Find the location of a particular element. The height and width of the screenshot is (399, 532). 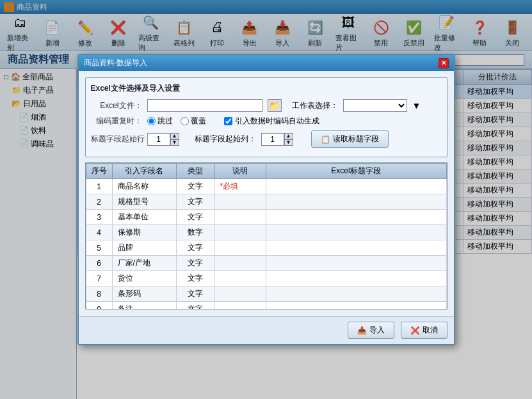

radio-overwrite-input is located at coordinates (184, 121).